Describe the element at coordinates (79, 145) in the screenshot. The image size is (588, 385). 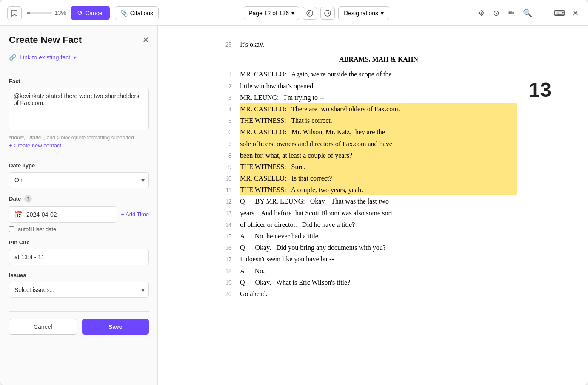
I see `create-contact-link: + Create new contact` at that location.